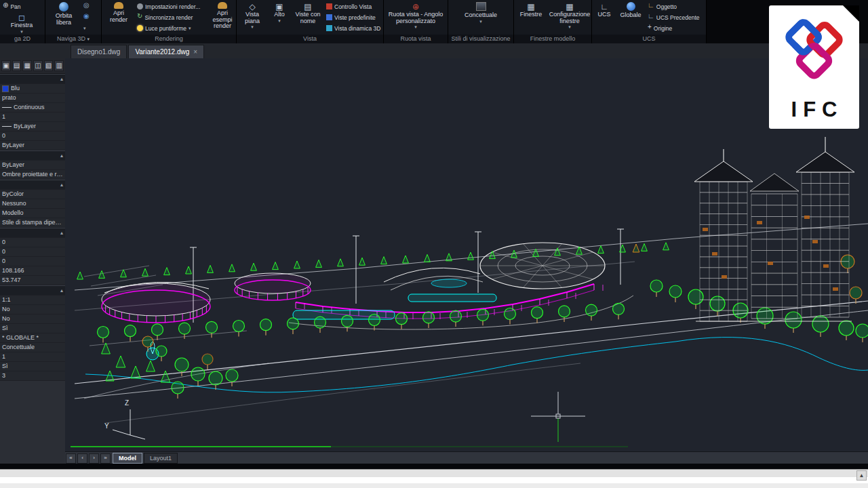 Image resolution: width=868 pixels, height=488 pixels. I want to click on ucs-button: ∟ UCS, so click(604, 18).